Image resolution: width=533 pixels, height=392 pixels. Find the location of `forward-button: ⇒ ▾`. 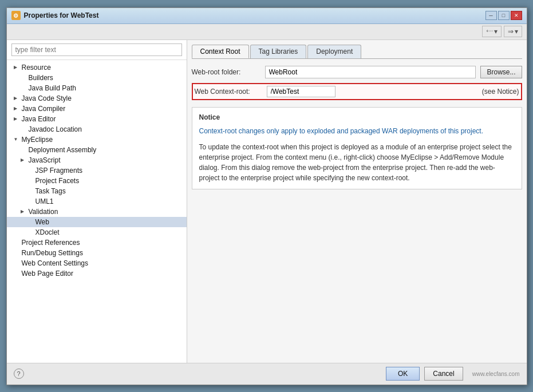

forward-button: ⇒ ▾ is located at coordinates (513, 31).